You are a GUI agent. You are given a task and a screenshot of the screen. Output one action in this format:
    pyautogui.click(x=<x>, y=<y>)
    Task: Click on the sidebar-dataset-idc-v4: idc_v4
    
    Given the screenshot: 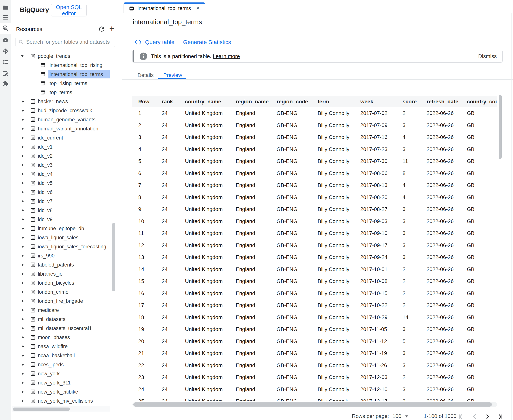 What is the action you would take?
    pyautogui.click(x=66, y=174)
    